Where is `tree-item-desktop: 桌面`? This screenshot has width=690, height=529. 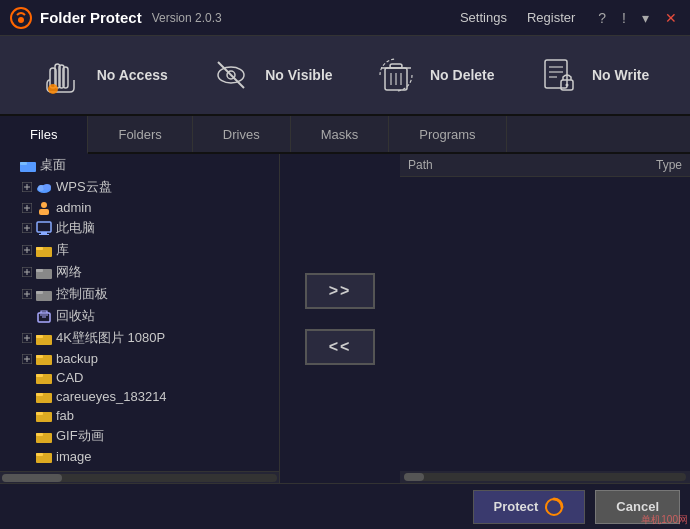 tree-item-desktop: 桌面 is located at coordinates (140, 165).